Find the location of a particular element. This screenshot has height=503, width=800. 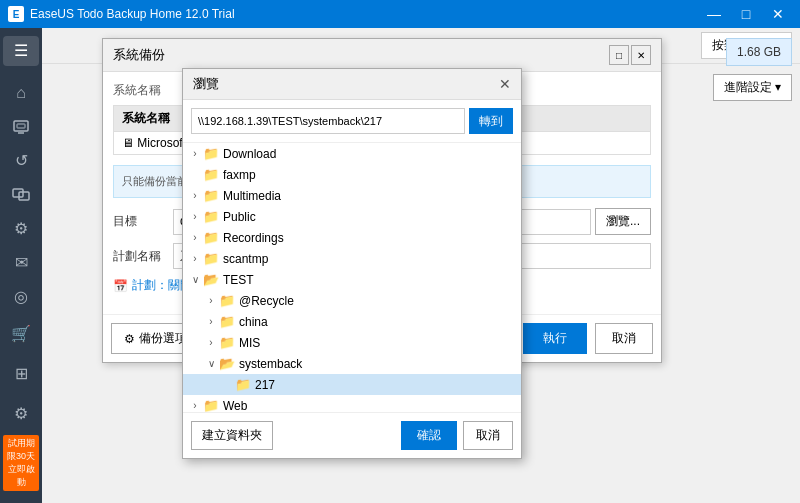

browse-footer: 建立資料夾 確認 取消 is located at coordinates (352, 436).